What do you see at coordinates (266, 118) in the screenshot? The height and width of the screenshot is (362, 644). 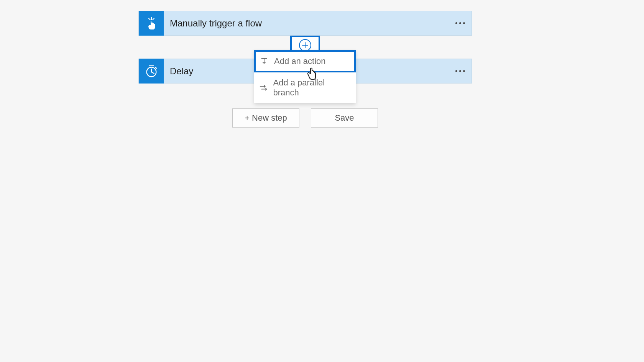 I see `new-step-label: + New step` at bounding box center [266, 118].